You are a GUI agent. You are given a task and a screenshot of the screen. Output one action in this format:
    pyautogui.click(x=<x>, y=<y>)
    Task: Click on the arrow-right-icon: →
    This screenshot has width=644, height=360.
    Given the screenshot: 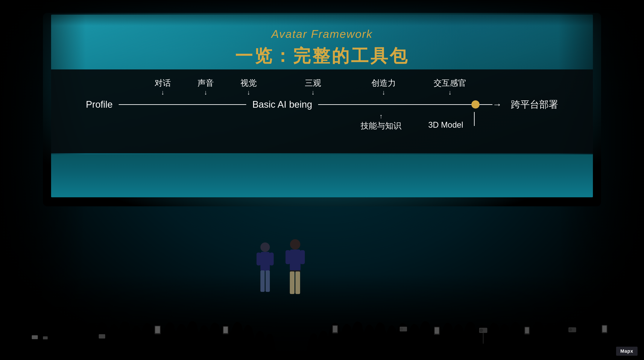 What is the action you would take?
    pyautogui.click(x=497, y=105)
    